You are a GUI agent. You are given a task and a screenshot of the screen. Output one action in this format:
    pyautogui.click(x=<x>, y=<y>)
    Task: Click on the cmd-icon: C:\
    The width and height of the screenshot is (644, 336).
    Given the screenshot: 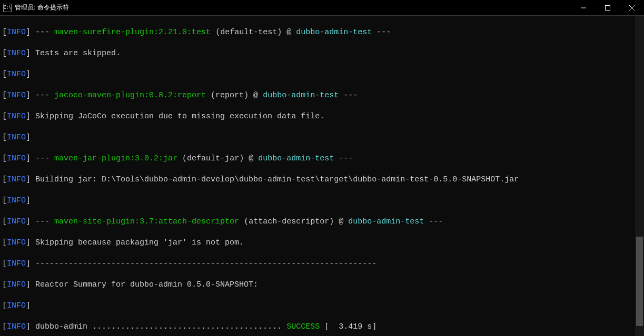 What is the action you would take?
    pyautogui.click(x=7, y=8)
    